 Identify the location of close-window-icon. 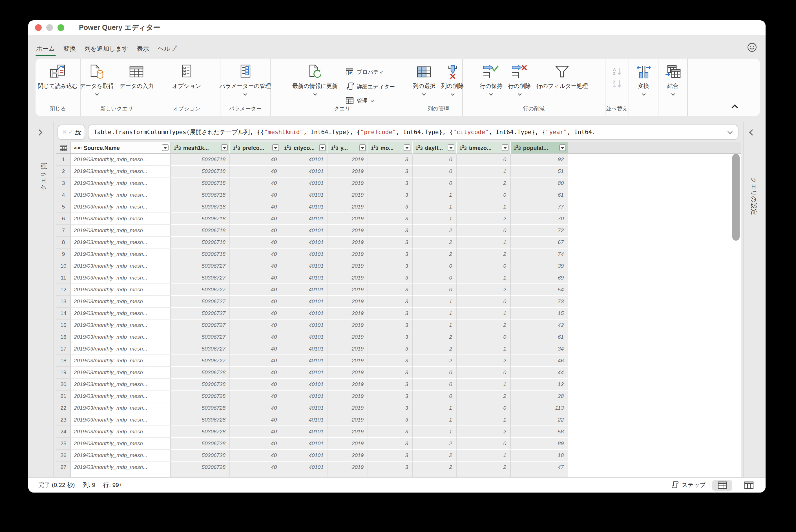
(38, 27).